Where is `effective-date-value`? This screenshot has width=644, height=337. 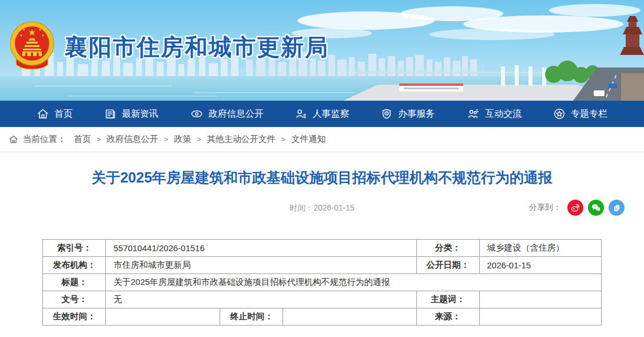 effective-date-value is located at coordinates (163, 317).